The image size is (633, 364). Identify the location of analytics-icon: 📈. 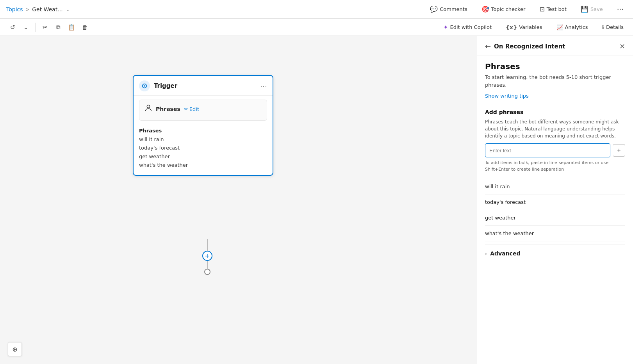
(560, 27).